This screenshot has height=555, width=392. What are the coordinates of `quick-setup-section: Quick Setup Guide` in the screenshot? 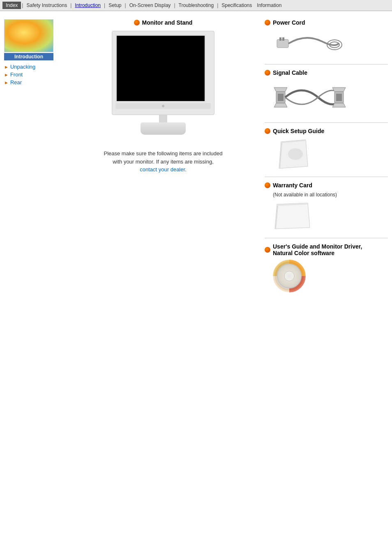 It's located at (326, 152).